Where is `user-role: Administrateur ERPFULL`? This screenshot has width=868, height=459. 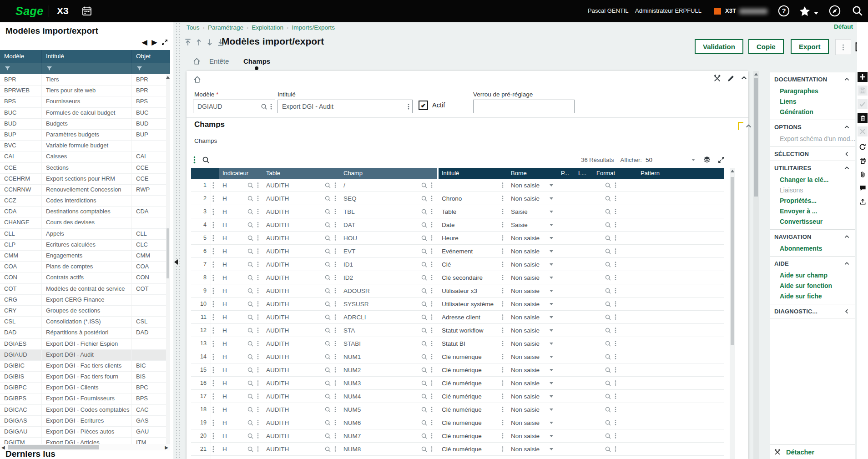 user-role: Administrateur ERPFULL is located at coordinates (668, 11).